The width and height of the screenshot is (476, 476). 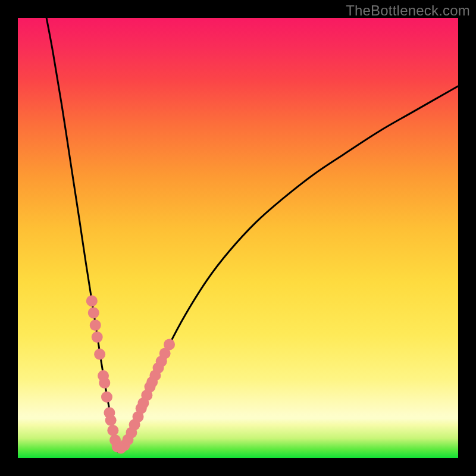 I want to click on marker-cluster, so click(x=131, y=374).